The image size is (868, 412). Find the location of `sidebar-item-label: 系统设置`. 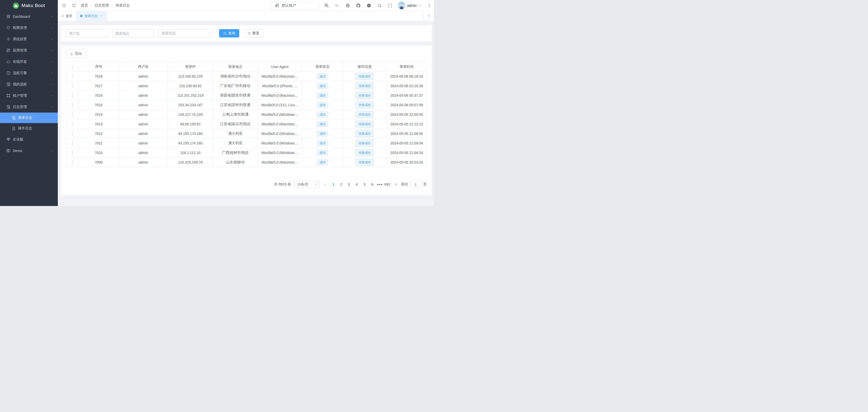

sidebar-item-label: 系统设置 is located at coordinates (32, 39).